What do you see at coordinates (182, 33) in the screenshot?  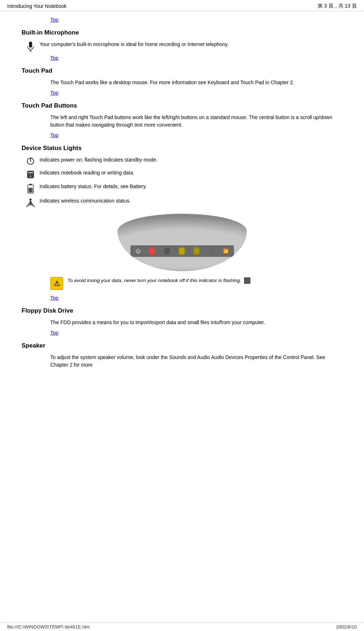 I see `heading-built-in-microphone: Built-in Microphone` at bounding box center [182, 33].